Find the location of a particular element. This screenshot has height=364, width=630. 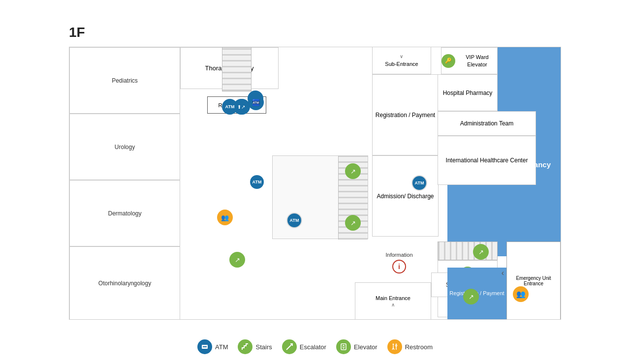

restroom-icon-bottom-right: 👥 is located at coordinates (521, 294).